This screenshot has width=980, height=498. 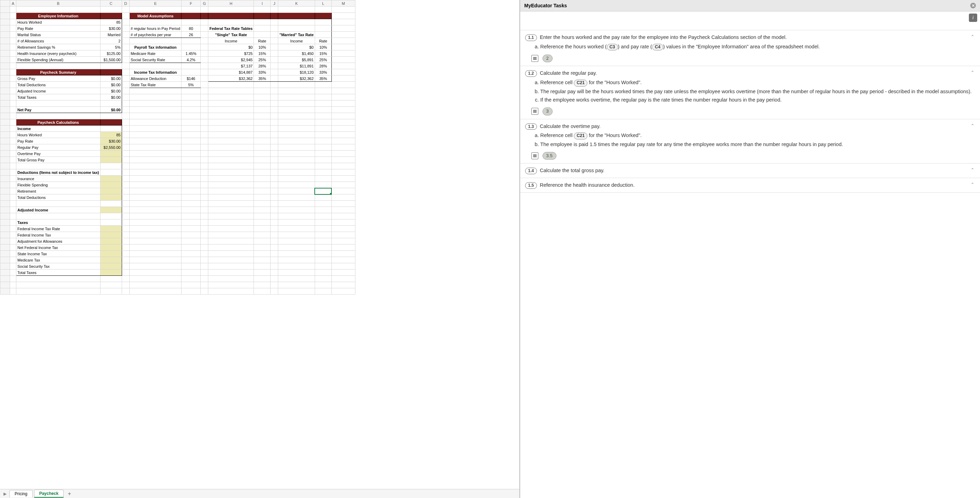 I want to click on cell-H8: $725, so click(x=231, y=54).